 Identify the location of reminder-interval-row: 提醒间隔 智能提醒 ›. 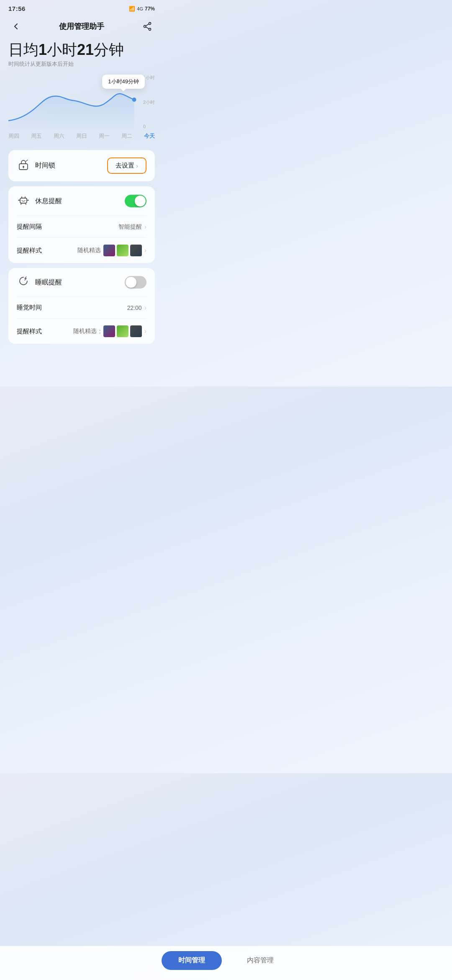
(82, 227).